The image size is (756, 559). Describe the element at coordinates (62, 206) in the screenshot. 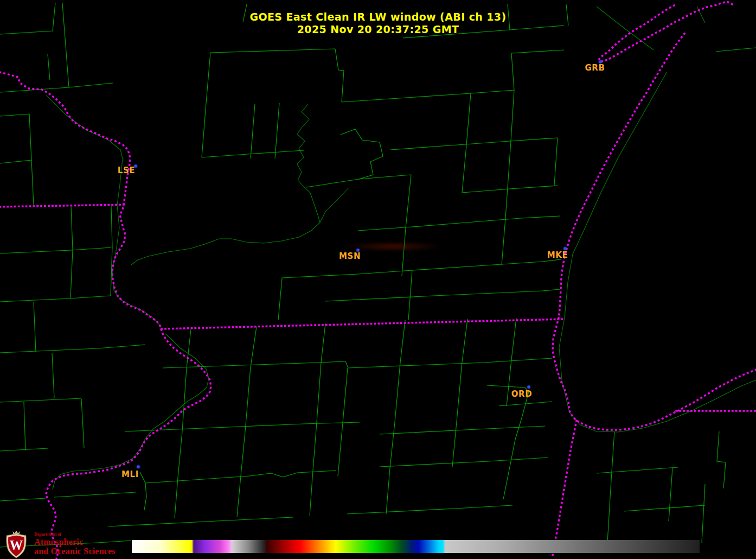

I see `mn-ia-border` at that location.